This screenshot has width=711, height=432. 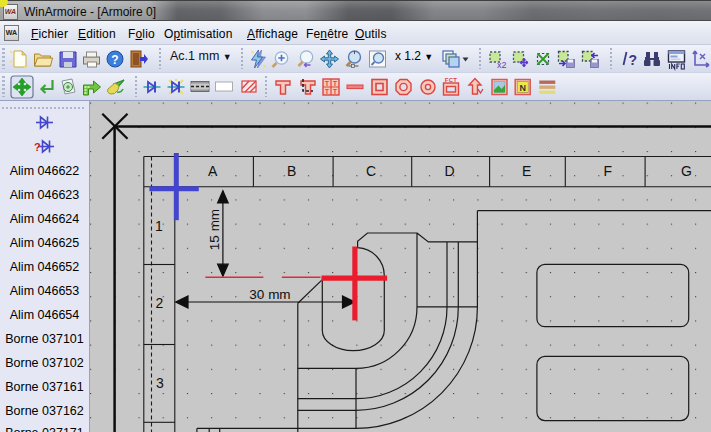 What do you see at coordinates (270, 294) in the screenshot?
I see `svg-text: 30 mm` at bounding box center [270, 294].